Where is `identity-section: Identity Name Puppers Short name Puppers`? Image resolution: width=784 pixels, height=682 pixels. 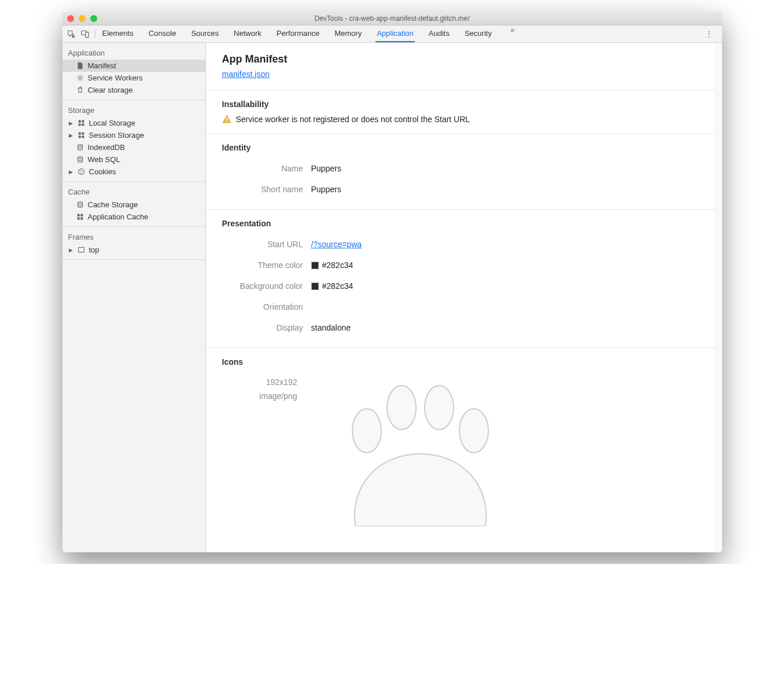
identity-section: Identity Name Puppers Short name Puppers is located at coordinates (461, 171).